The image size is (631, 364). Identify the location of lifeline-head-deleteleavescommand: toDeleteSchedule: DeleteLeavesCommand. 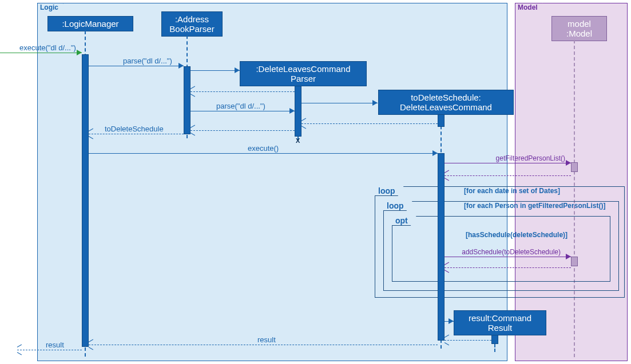
(446, 102).